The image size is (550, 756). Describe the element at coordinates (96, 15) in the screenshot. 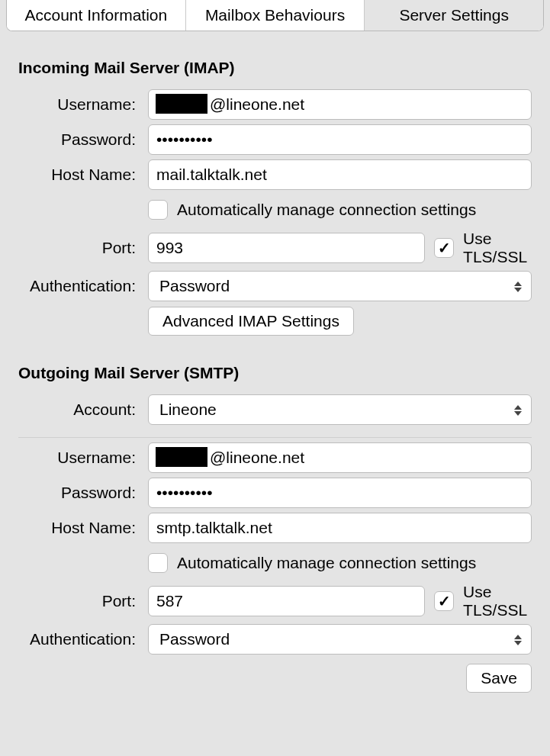

I see `tab-account-information: Account Information` at that location.